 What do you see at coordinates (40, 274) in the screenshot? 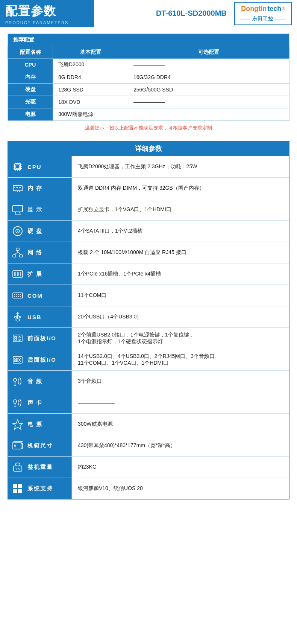
I see `detail-label-expansion: 扩 展` at bounding box center [40, 274].